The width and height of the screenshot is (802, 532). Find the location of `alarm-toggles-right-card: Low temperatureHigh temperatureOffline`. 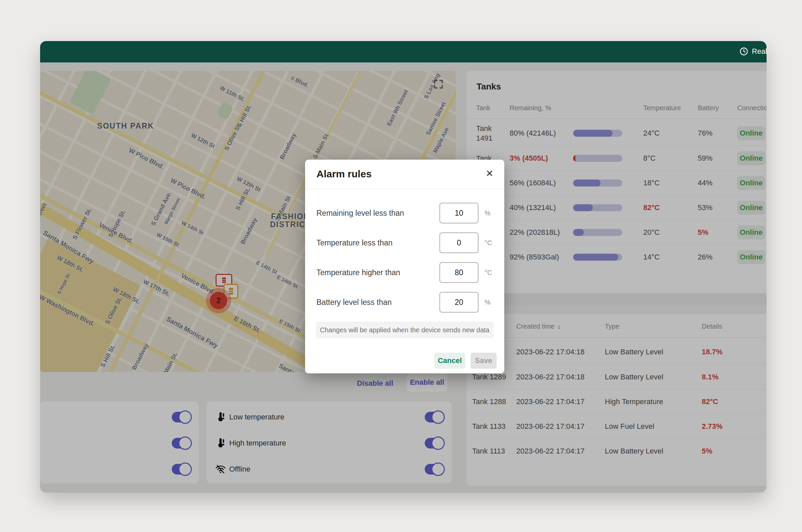

alarm-toggles-right-card: Low temperatureHigh temperatureOffline is located at coordinates (329, 442).